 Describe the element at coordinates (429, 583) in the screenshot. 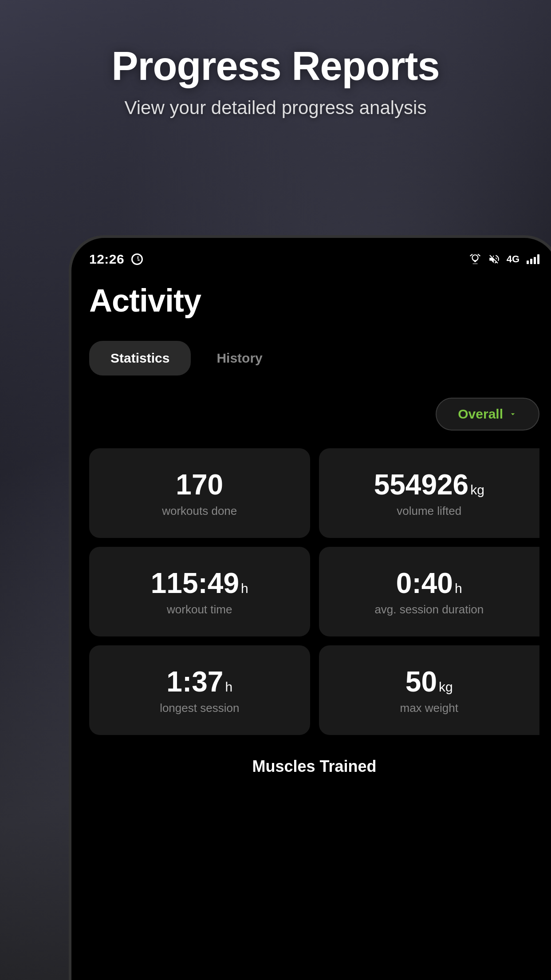

I see `stat-value-avg-session: 0:40 h` at that location.